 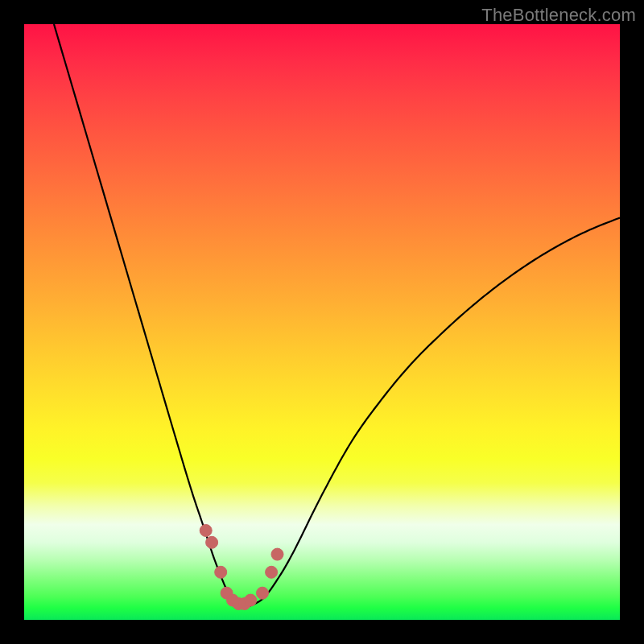 What do you see at coordinates (242, 568) in the screenshot?
I see `marker-group` at bounding box center [242, 568].